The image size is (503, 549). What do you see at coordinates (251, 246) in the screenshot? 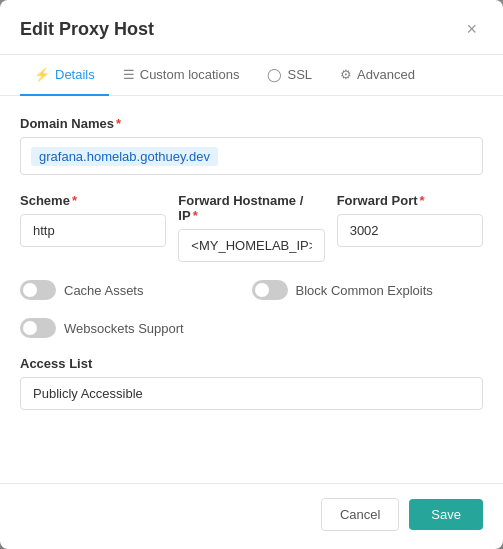
I see `forward-hostname-input` at bounding box center [251, 246].